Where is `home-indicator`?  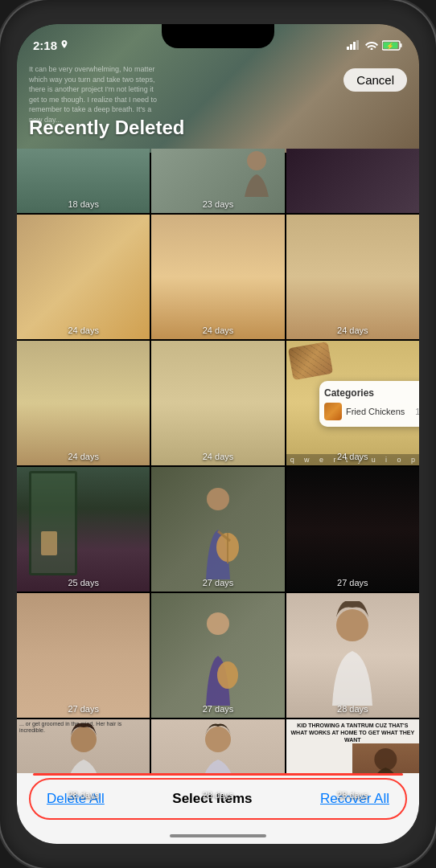
home-indicator is located at coordinates (218, 836).